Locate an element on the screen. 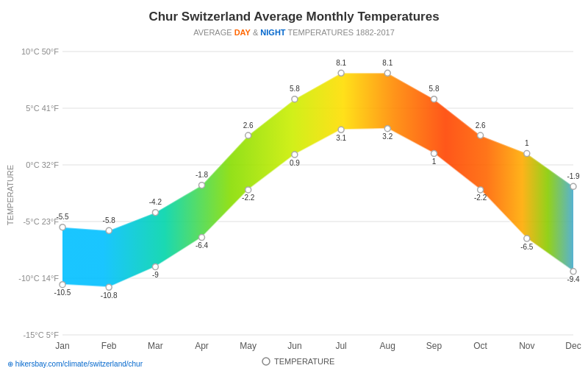  night-label-nov: -6.5 is located at coordinates (527, 247).